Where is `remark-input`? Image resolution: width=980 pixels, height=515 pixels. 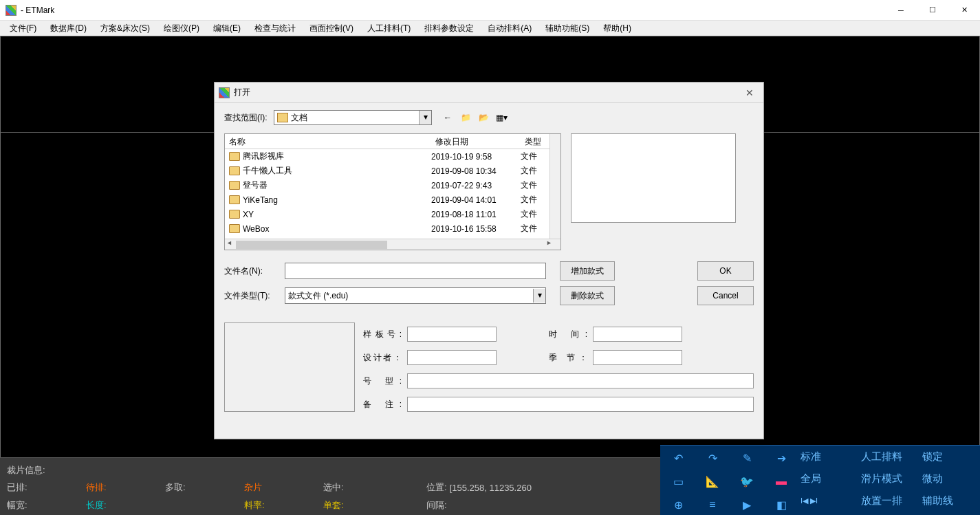 remark-input is located at coordinates (580, 404).